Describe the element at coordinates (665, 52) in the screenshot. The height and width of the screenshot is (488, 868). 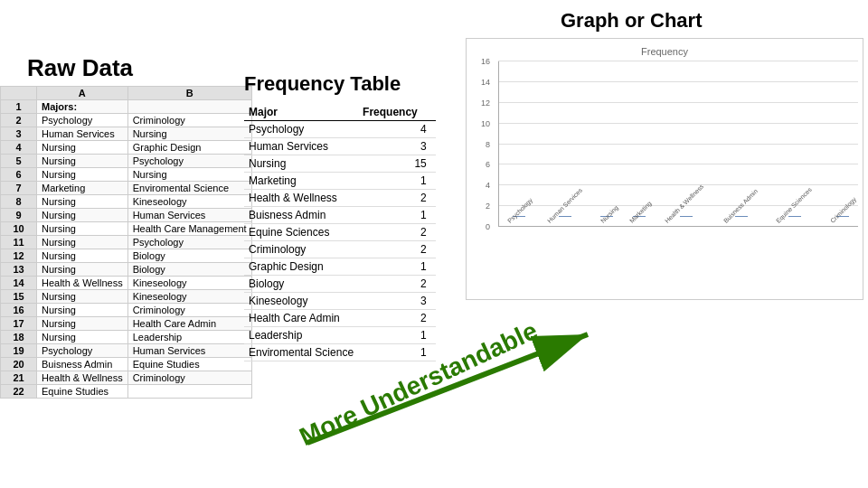
I see `chart-y-label: Frequency` at that location.